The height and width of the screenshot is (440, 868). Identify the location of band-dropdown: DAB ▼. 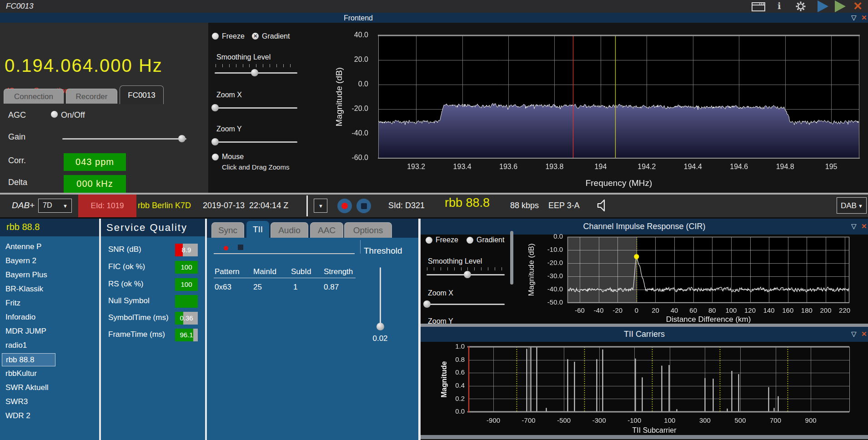
(852, 205).